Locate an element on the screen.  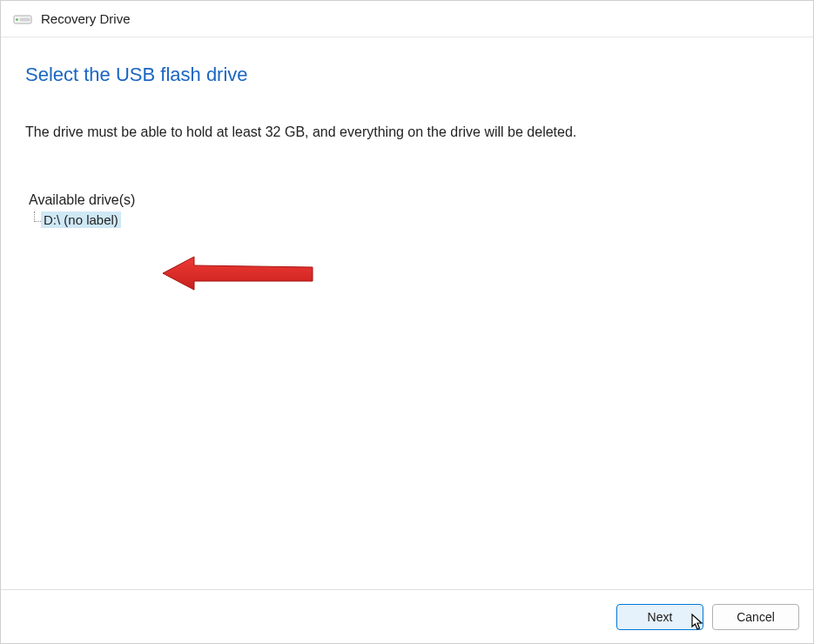
drive-icon is located at coordinates (23, 19).